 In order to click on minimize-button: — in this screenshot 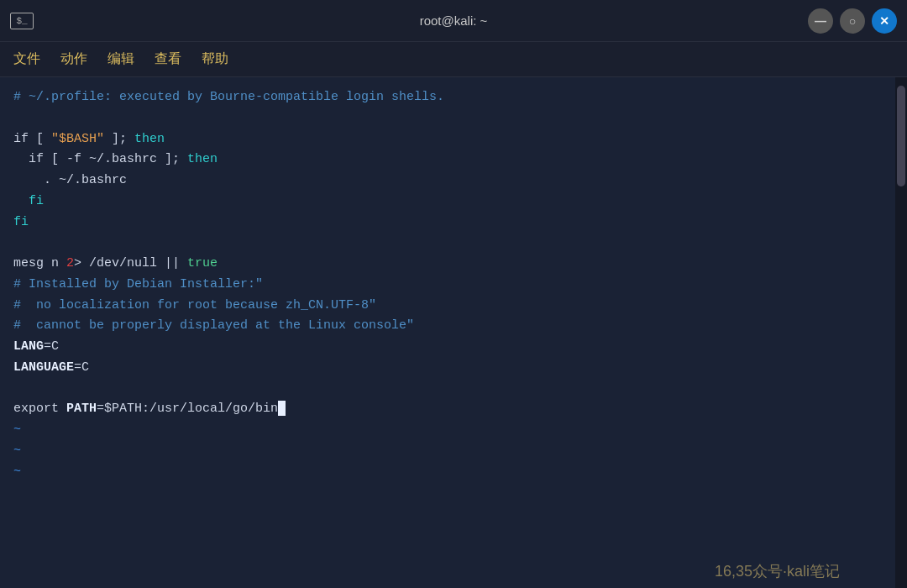, I will do `click(820, 21)`.